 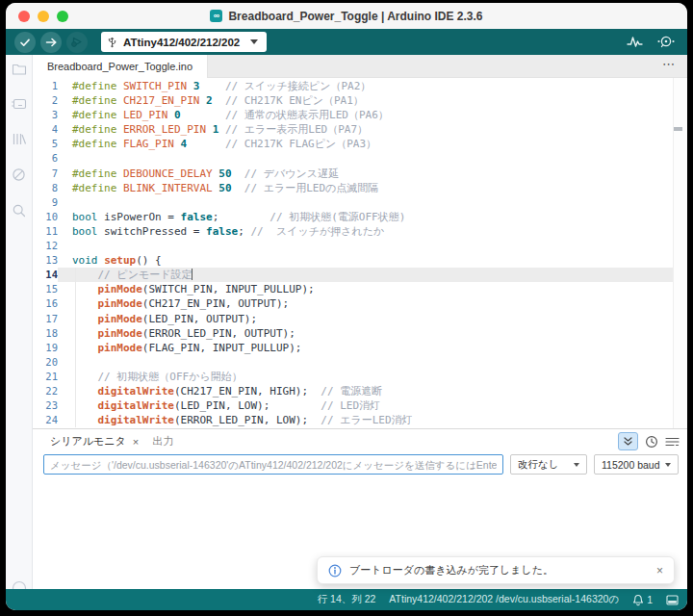 I want to click on line-number: 22, so click(x=45, y=391).